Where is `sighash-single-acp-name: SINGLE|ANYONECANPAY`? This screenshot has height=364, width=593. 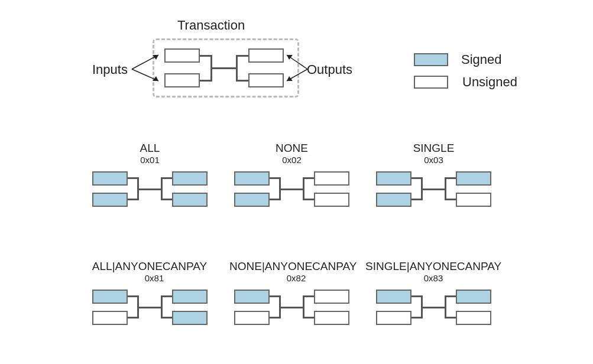 sighash-single-acp-name: SINGLE|ANYONECANPAY is located at coordinates (433, 266).